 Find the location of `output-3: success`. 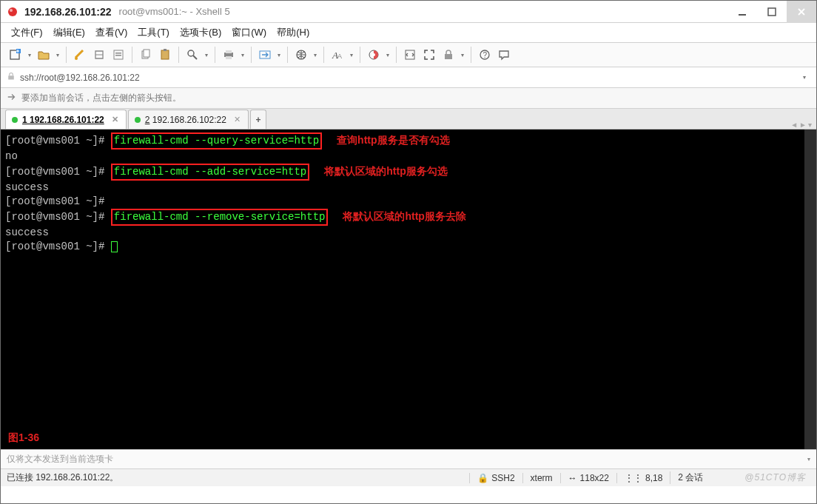

output-3: success is located at coordinates (408, 232).